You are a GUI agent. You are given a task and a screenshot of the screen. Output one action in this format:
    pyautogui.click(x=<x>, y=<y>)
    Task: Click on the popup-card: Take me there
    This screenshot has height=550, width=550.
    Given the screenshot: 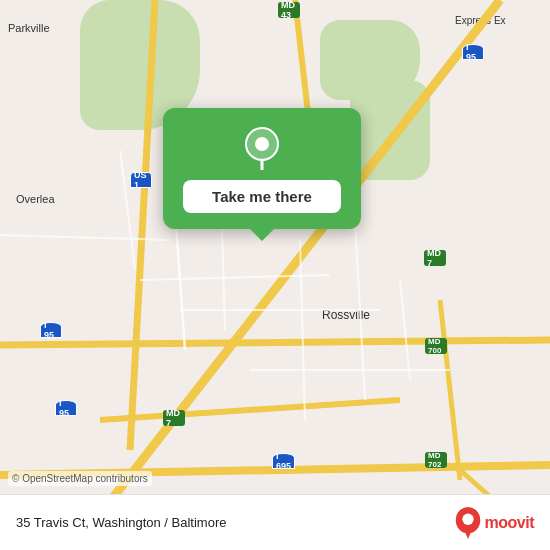 What is the action you would take?
    pyautogui.click(x=262, y=168)
    